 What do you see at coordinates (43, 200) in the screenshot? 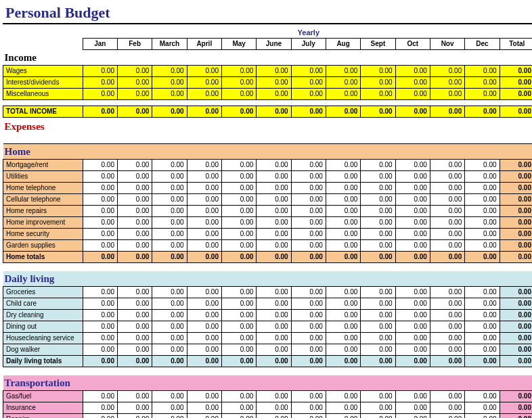
I see `row-label: Cellular telephone` at bounding box center [43, 200].